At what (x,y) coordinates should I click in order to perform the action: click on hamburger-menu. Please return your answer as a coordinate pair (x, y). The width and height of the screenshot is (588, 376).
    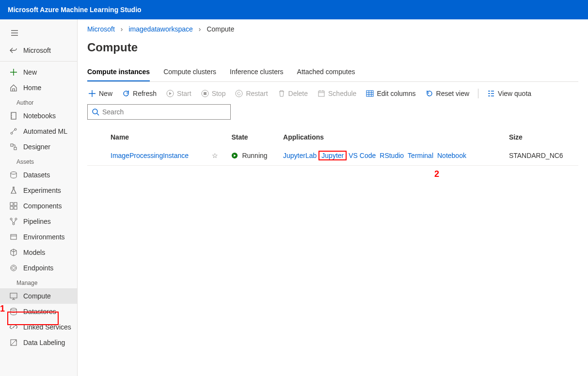
    Looking at the image, I should click on (39, 33).